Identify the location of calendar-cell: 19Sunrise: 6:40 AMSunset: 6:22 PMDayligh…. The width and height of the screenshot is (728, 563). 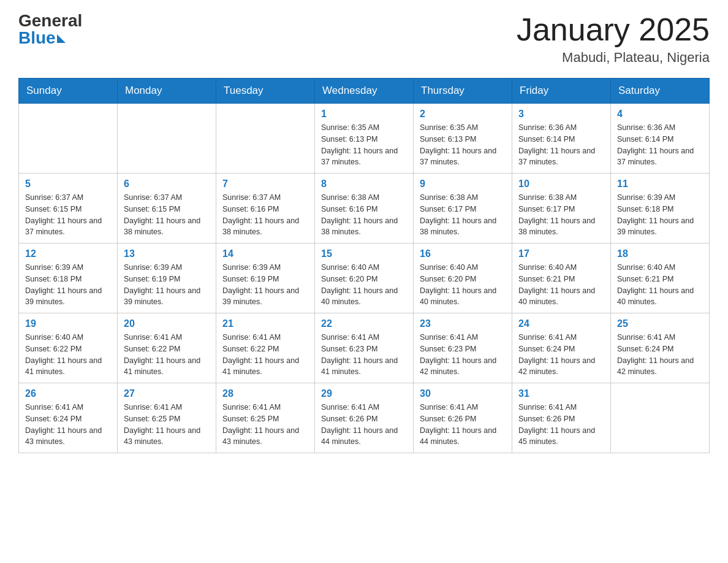
(69, 348).